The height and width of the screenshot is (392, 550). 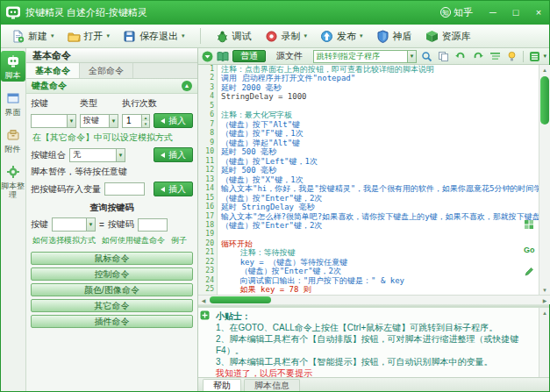 What do you see at coordinates (461, 56) in the screenshot?
I see `undo-icon` at bounding box center [461, 56].